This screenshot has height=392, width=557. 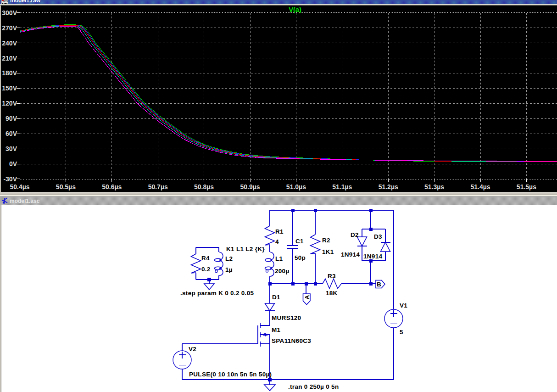 I want to click on y-tick-label: 180V, so click(x=9, y=73).